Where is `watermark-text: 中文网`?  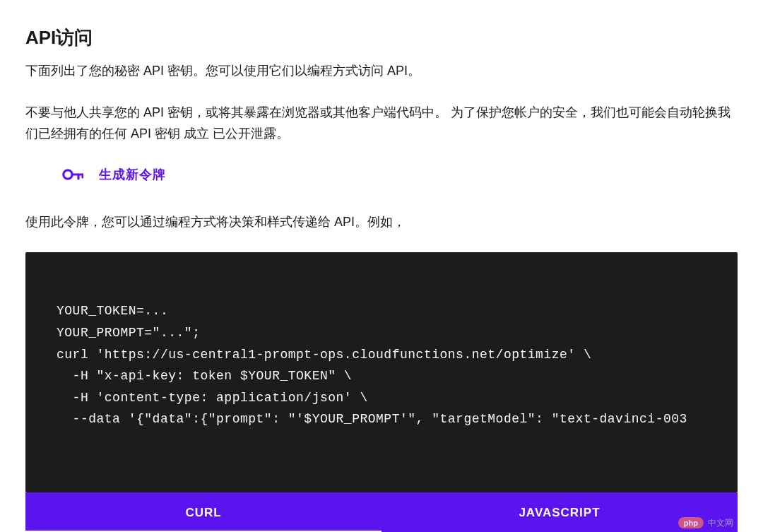 watermark-text: 中文网 is located at coordinates (721, 523).